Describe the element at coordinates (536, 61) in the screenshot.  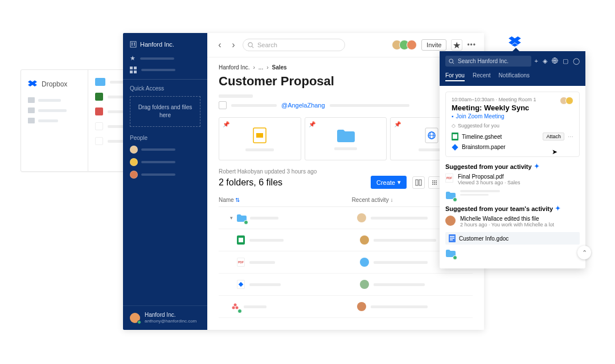
I see `plus-icon: +` at that location.